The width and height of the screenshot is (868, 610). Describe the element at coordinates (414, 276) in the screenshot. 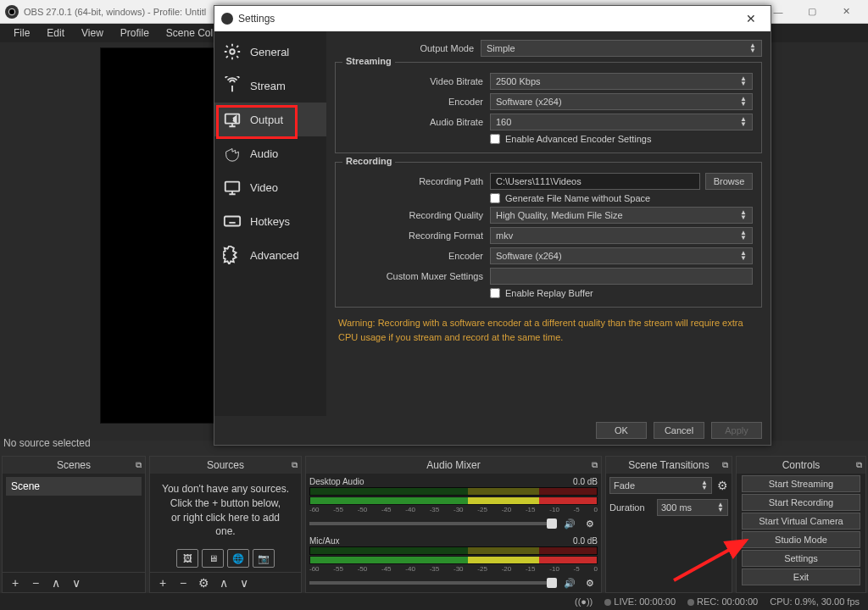

I see `muxer-label: Custom Muxer Settings` at that location.